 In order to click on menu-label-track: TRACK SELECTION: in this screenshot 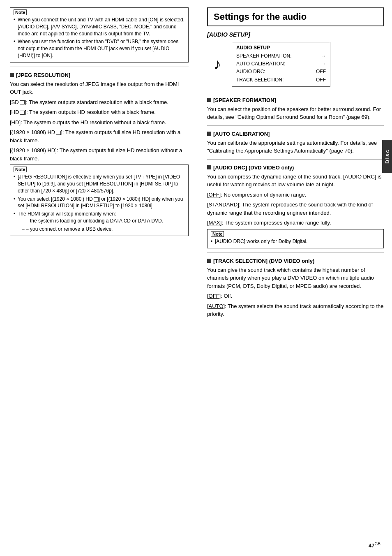, I will do `click(260, 80)`.